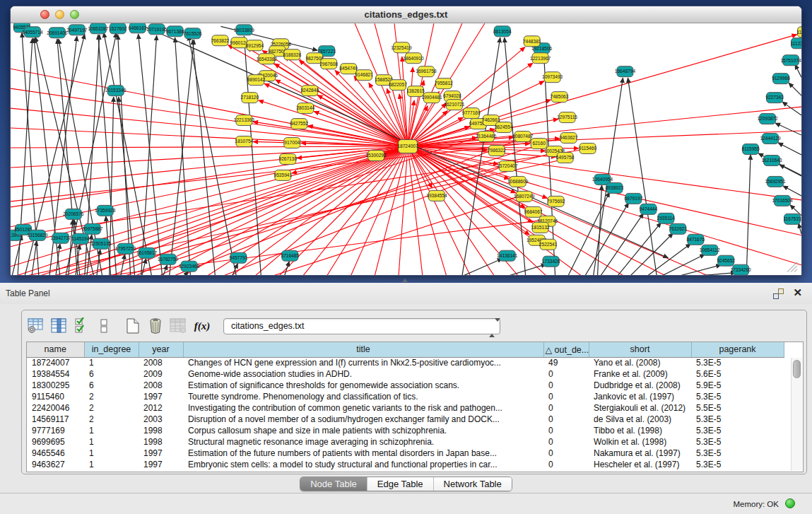 The height and width of the screenshot is (514, 812). I want to click on network-node: 10973493, so click(553, 78).